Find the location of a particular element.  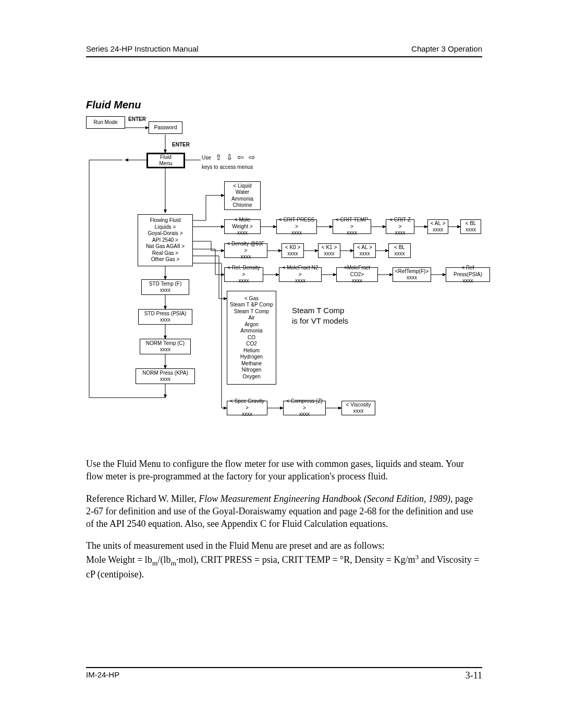

section-title: Fluid Menu is located at coordinates (284, 105).